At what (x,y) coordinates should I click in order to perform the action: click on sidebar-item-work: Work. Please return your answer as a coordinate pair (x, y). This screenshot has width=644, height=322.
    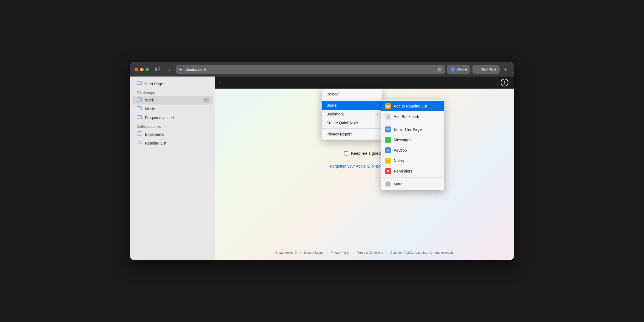
    Looking at the image, I should click on (173, 100).